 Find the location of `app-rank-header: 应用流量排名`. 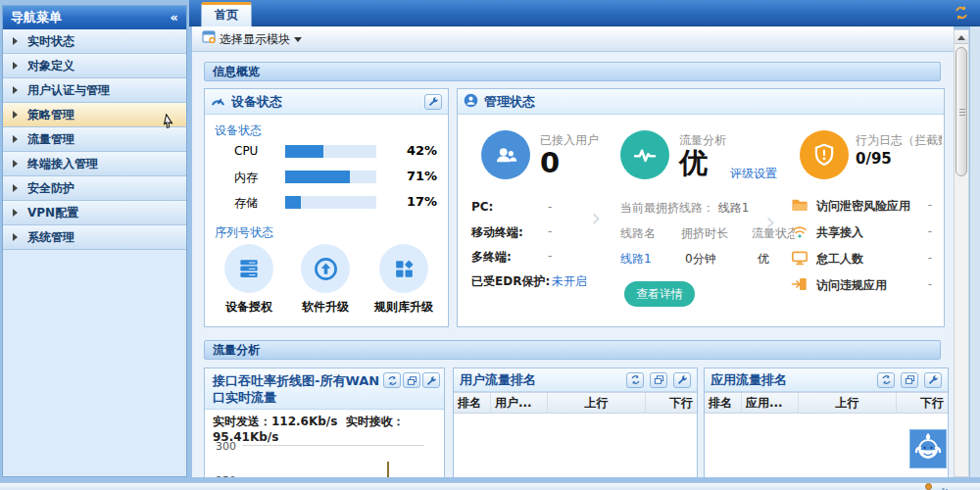

app-rank-header: 应用流量排名 is located at coordinates (826, 380).